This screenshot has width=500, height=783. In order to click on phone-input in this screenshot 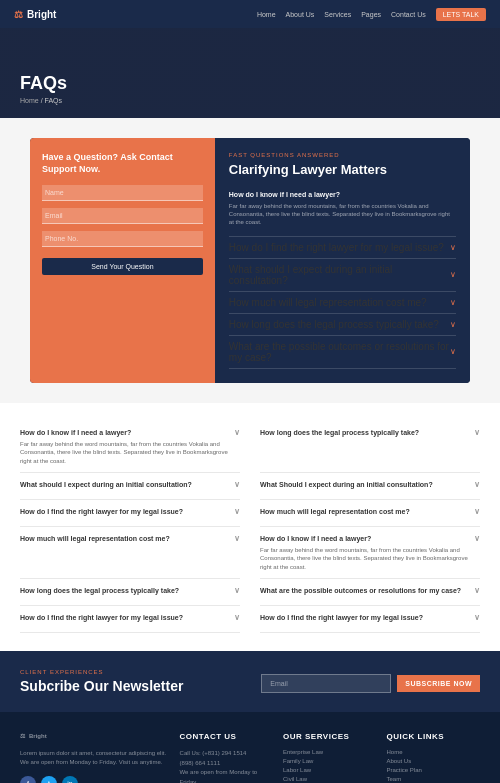, I will do `click(122, 239)`.